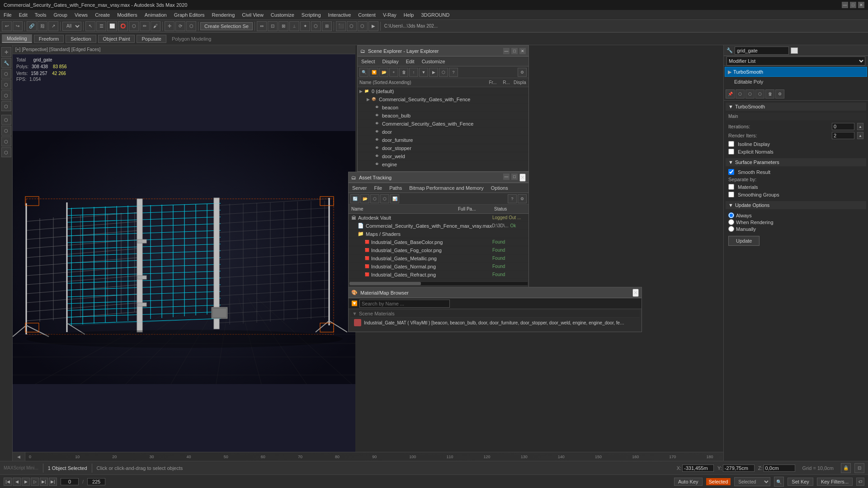  Describe the element at coordinates (6, 74) in the screenshot. I see `hierarchy-panel-btn: ⬡` at that location.